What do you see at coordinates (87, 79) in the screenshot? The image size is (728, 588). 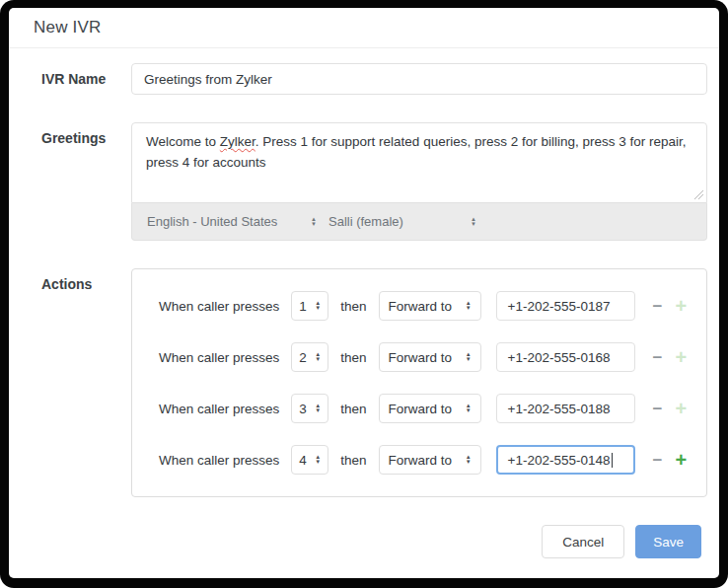 I see `ivr-name-label: IVR Name` at bounding box center [87, 79].